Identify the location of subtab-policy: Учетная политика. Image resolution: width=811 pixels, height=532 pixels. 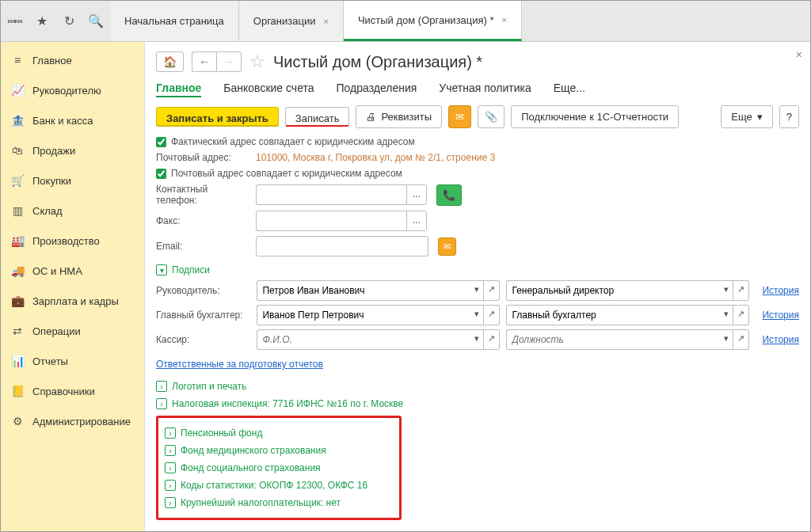
(485, 89).